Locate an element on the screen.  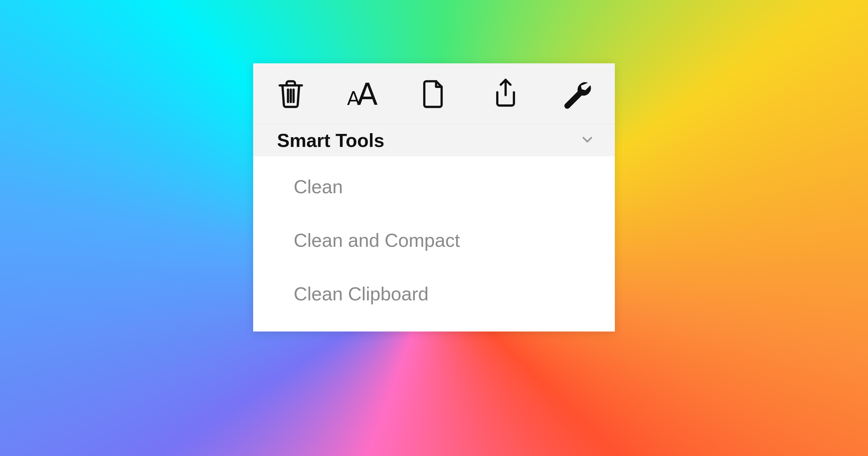
list-item: Clean is located at coordinates (434, 187).